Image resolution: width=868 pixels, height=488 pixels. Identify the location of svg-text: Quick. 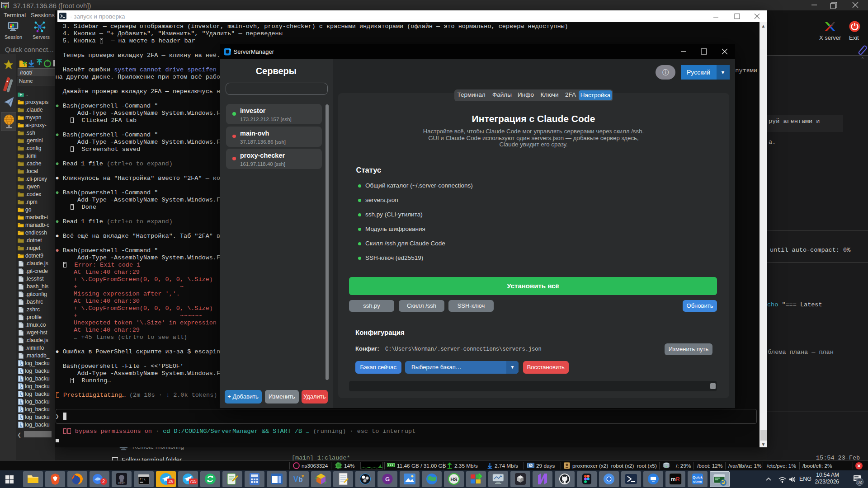
(697, 477).